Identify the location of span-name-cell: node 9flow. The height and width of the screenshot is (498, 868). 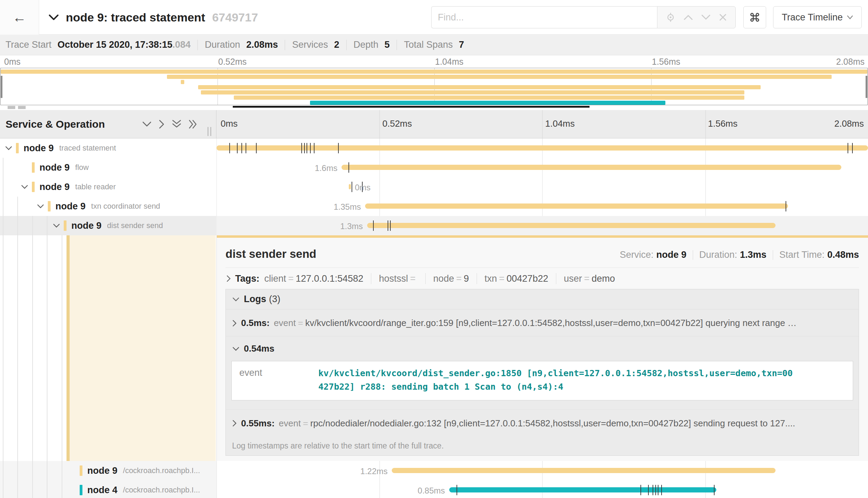
(108, 167).